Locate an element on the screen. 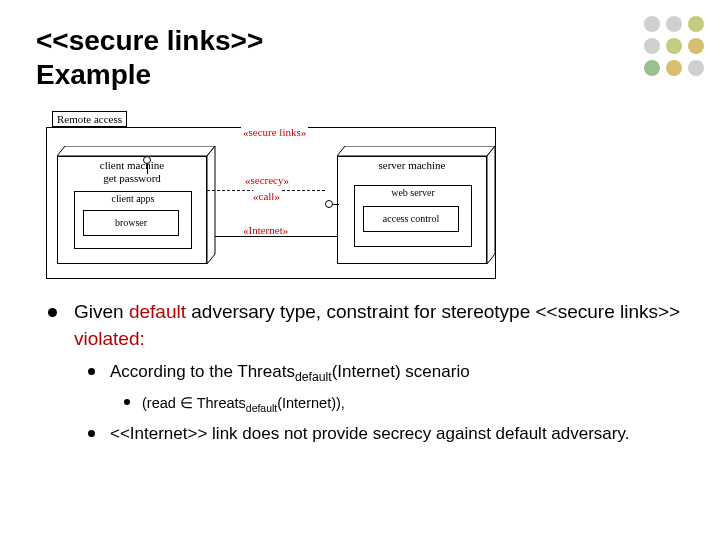  package-stereotype: «secure links» is located at coordinates (274, 132).